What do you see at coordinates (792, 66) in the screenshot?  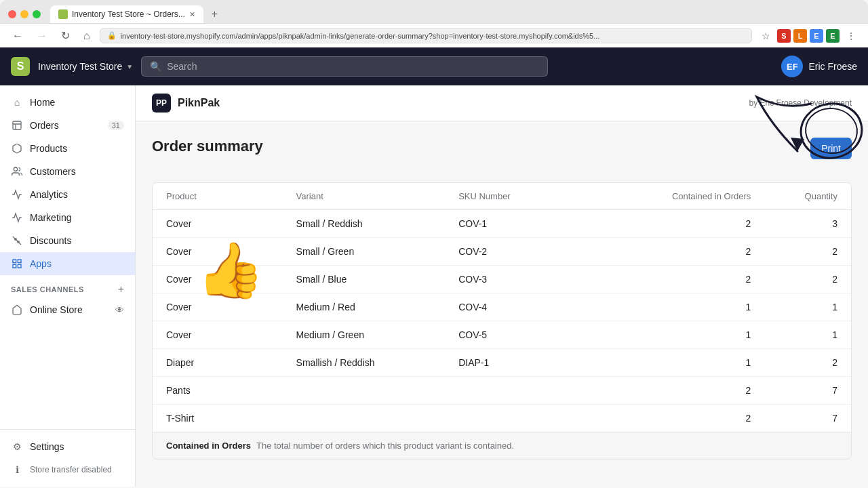 I see `user-initials: EF` at bounding box center [792, 66].